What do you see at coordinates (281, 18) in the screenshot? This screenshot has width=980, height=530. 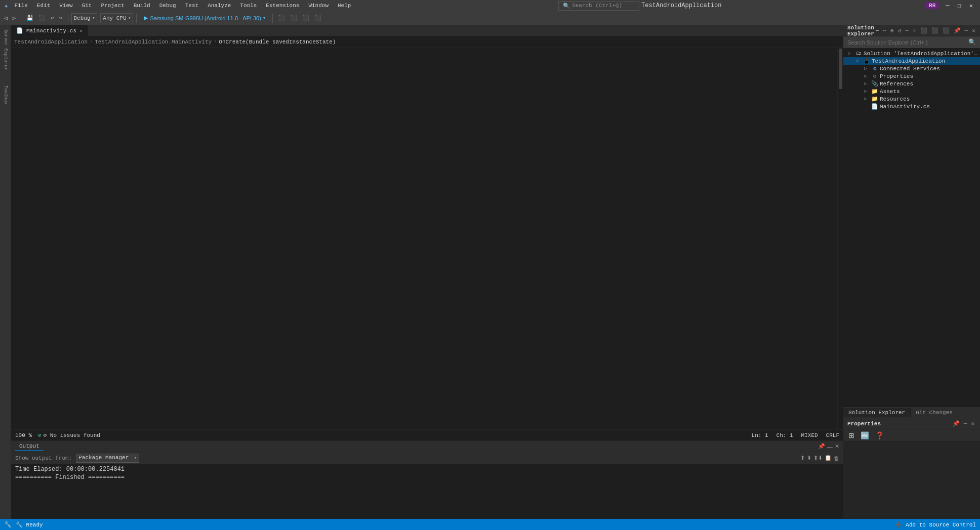 I see `toolbar-extra-1: ⬛` at bounding box center [281, 18].